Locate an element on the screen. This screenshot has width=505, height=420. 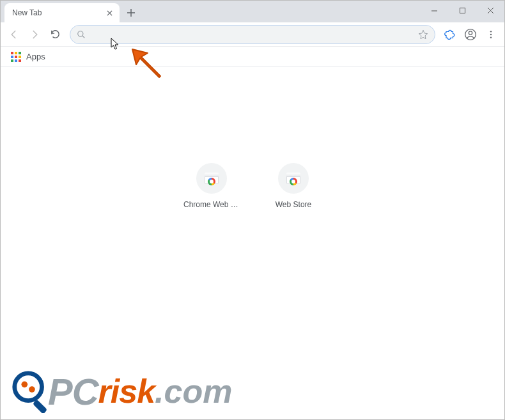
watermark-text-pc: PC is located at coordinates (73, 391).